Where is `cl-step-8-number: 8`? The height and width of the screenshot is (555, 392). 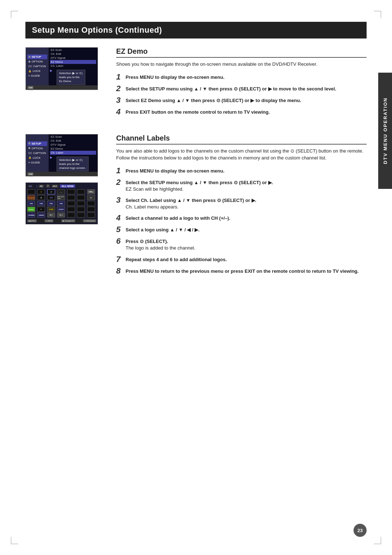 cl-step-8-number: 8 is located at coordinates (119, 271).